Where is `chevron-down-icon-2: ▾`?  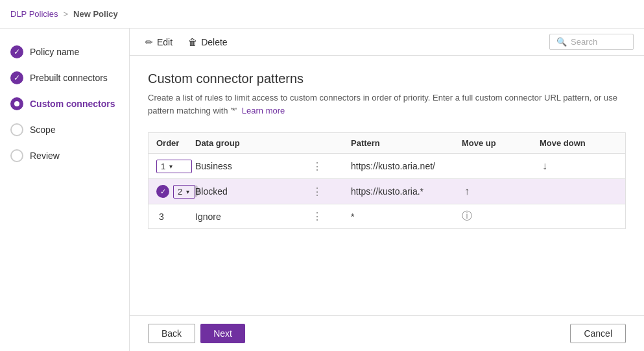 chevron-down-icon-2: ▾ is located at coordinates (188, 192).